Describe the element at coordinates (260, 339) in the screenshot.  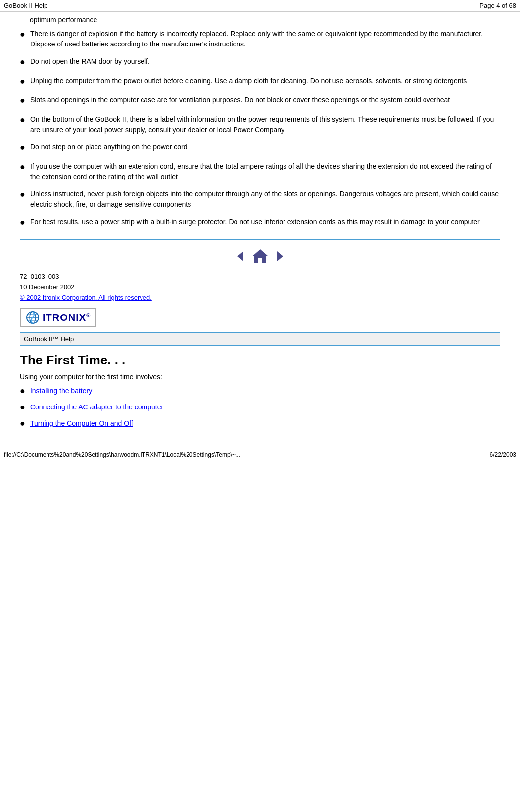
I see `gobook-section-header: GoBook II™ Help` at that location.